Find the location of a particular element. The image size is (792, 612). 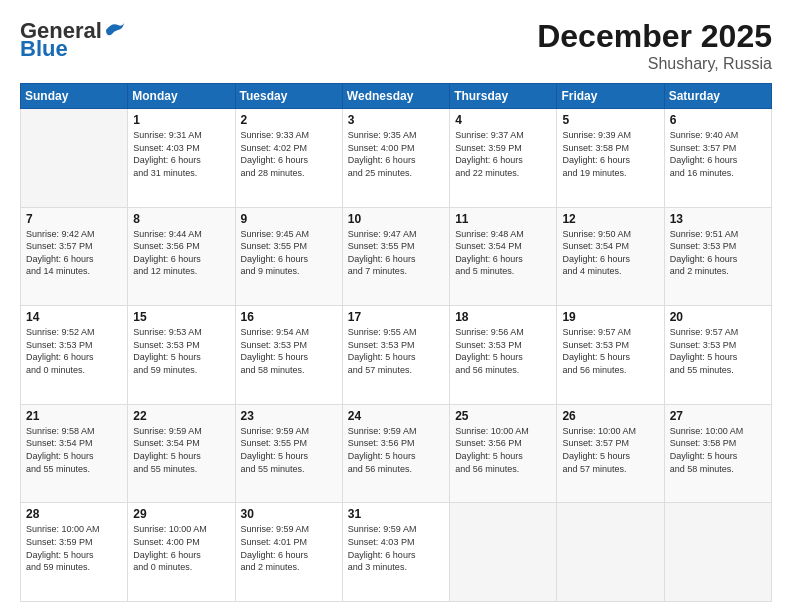

table-row: 24Sunrise: 9:59 AM Sunset: 3:56 PM Dayli… is located at coordinates (396, 454).